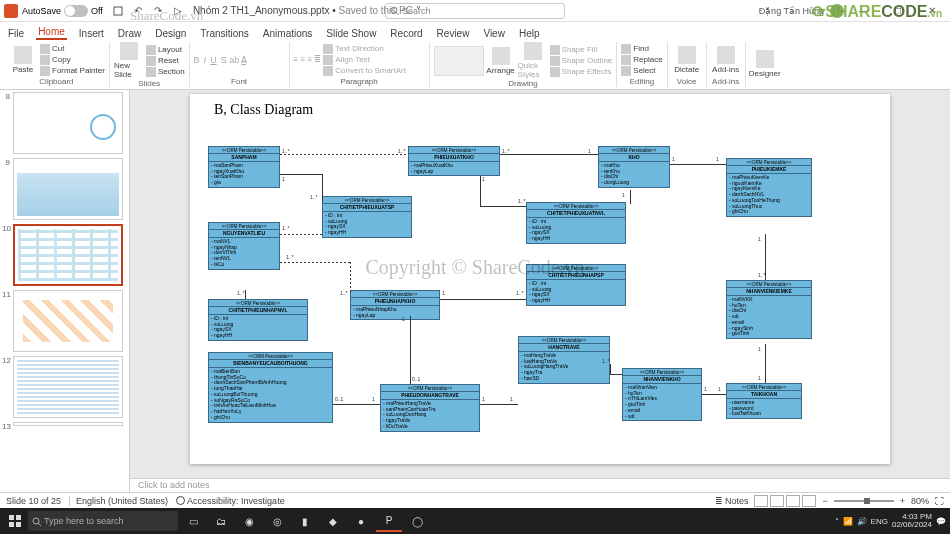 Image resolution: width=950 pixels, height=534 pixels. What do you see at coordinates (902, 501) in the screenshot?
I see `zoom-in-button: +` at bounding box center [902, 501].